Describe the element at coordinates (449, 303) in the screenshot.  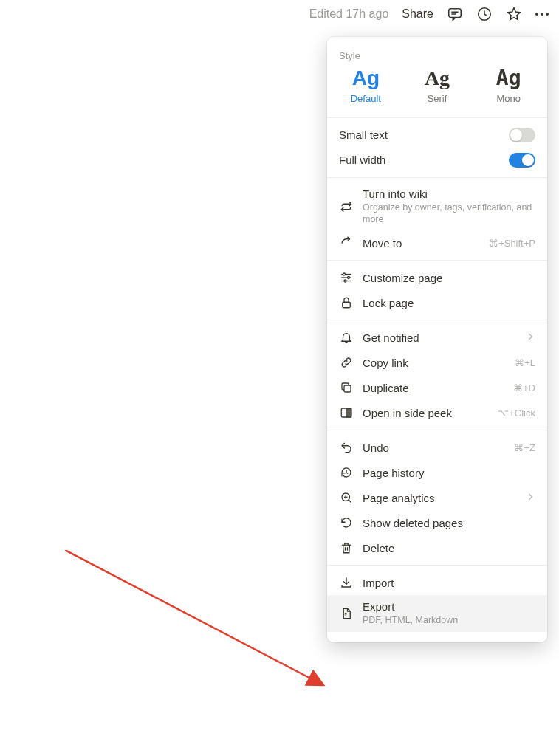
I see `item-label: Lock page` at that location.